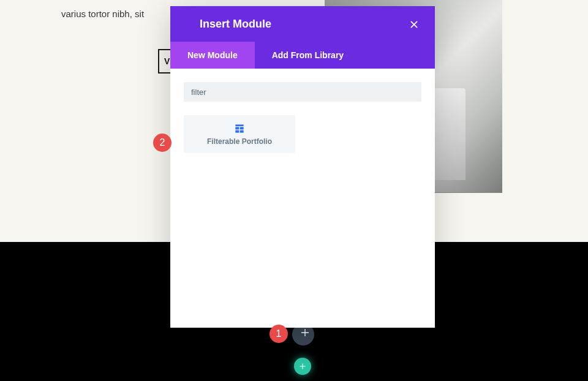 This screenshot has height=381, width=588. Describe the element at coordinates (162, 143) in the screenshot. I see `annotation-marker-2: 2` at that location.